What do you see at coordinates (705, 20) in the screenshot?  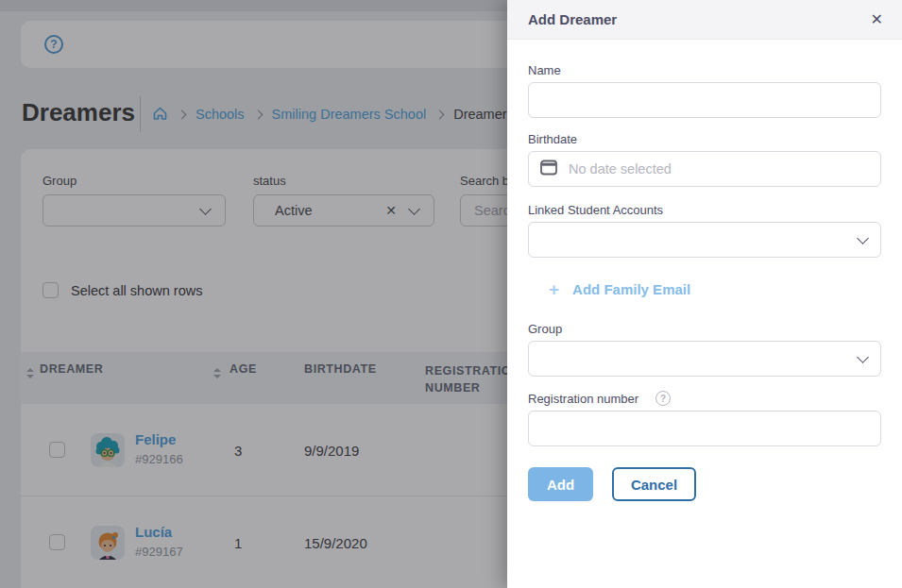 I see `modal-header: Add Dreamer ✕` at bounding box center [705, 20].